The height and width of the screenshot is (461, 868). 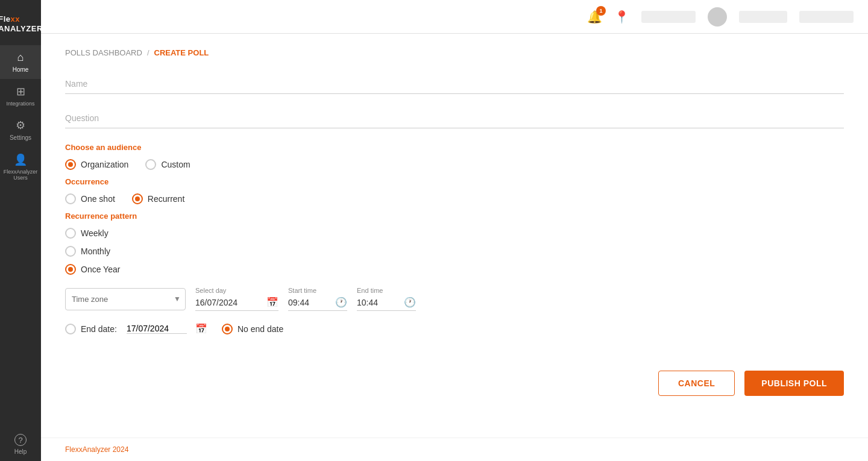 What do you see at coordinates (151, 165) in the screenshot?
I see `audience-custom-radio` at bounding box center [151, 165].